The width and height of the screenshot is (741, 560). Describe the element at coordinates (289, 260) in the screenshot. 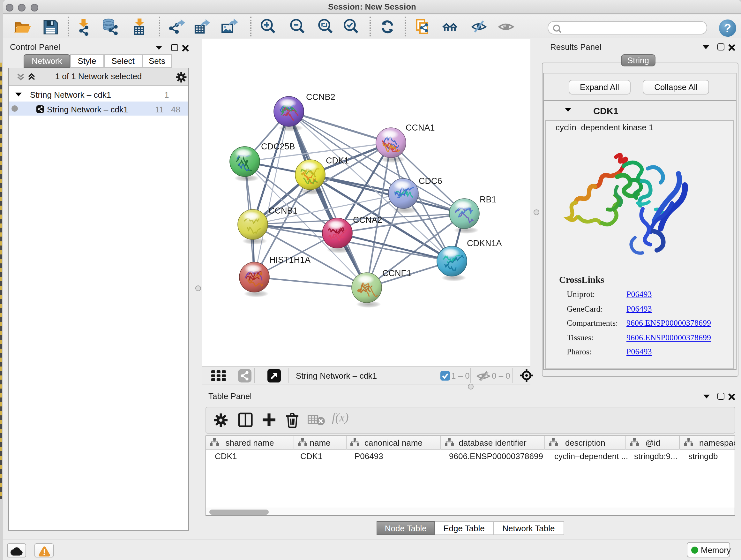

I see `svg-text: HIST1H1A` at that location.